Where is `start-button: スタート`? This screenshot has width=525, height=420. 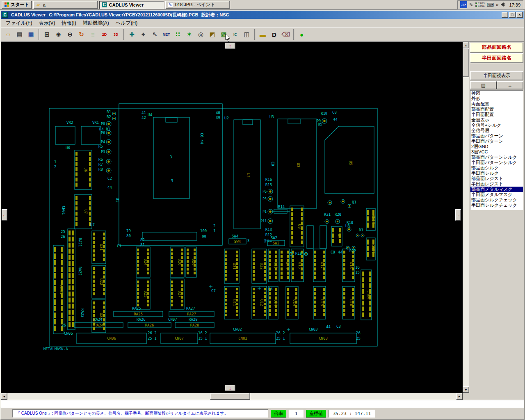 start-button: スタート is located at coordinates (17, 5).